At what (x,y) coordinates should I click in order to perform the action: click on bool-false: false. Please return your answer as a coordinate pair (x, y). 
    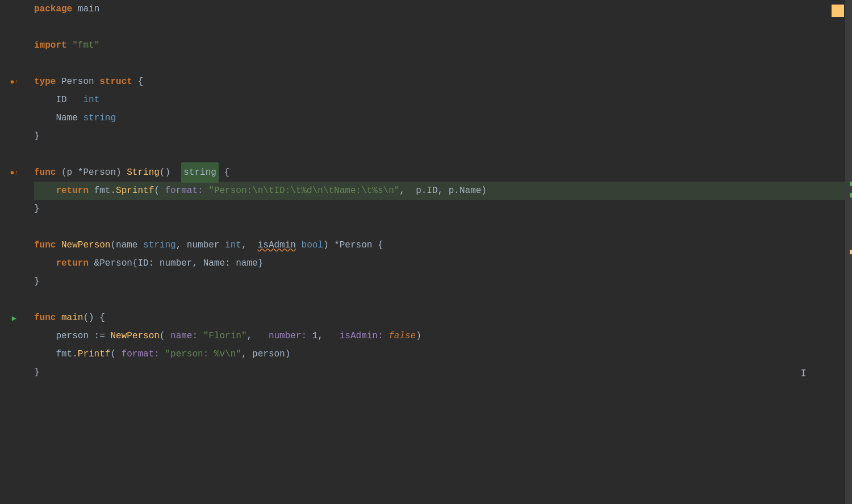
    Looking at the image, I should click on (402, 336).